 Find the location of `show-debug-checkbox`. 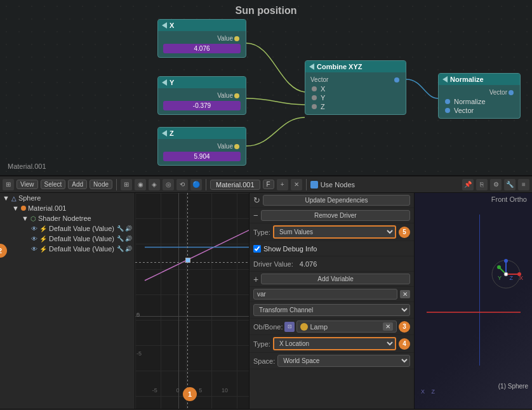

show-debug-checkbox is located at coordinates (257, 249).